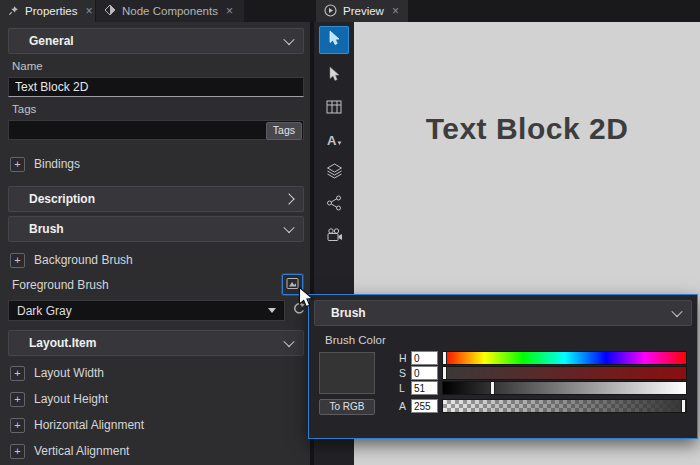 The image size is (700, 465). I want to click on svg-text: A, so click(332, 140).